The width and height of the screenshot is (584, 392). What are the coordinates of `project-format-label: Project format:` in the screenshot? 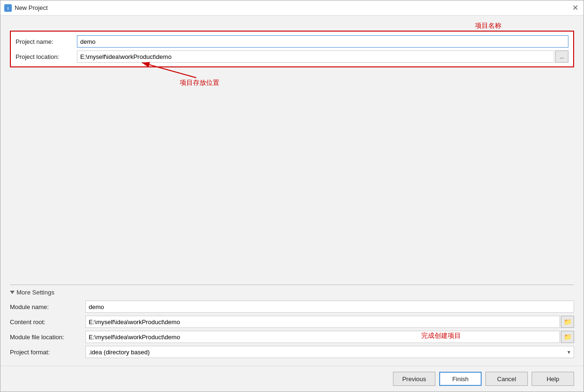 It's located at (48, 352).